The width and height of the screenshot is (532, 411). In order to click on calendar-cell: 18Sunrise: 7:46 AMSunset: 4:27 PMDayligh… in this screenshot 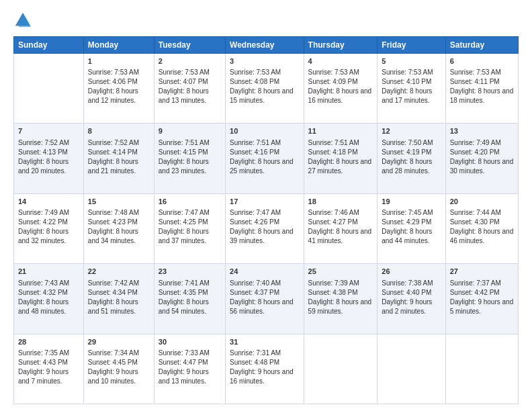, I will do `click(341, 228)`.